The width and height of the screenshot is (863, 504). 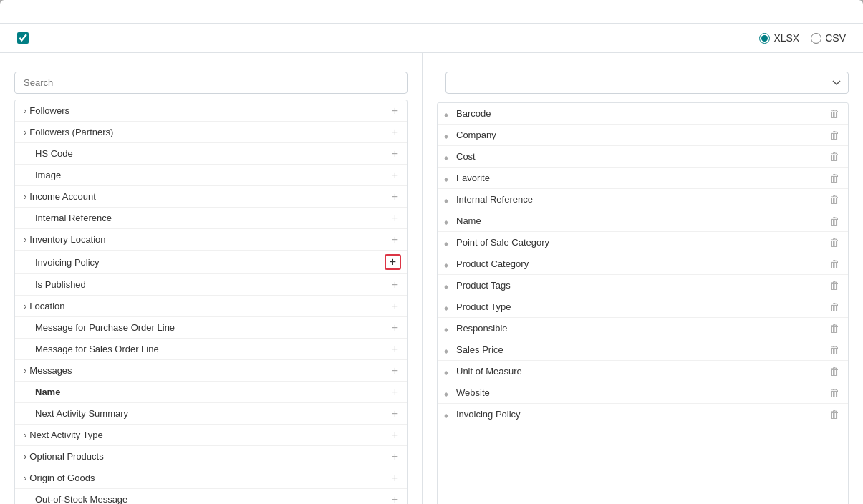 What do you see at coordinates (640, 220) in the screenshot?
I see `export-field-label: Name` at bounding box center [640, 220].